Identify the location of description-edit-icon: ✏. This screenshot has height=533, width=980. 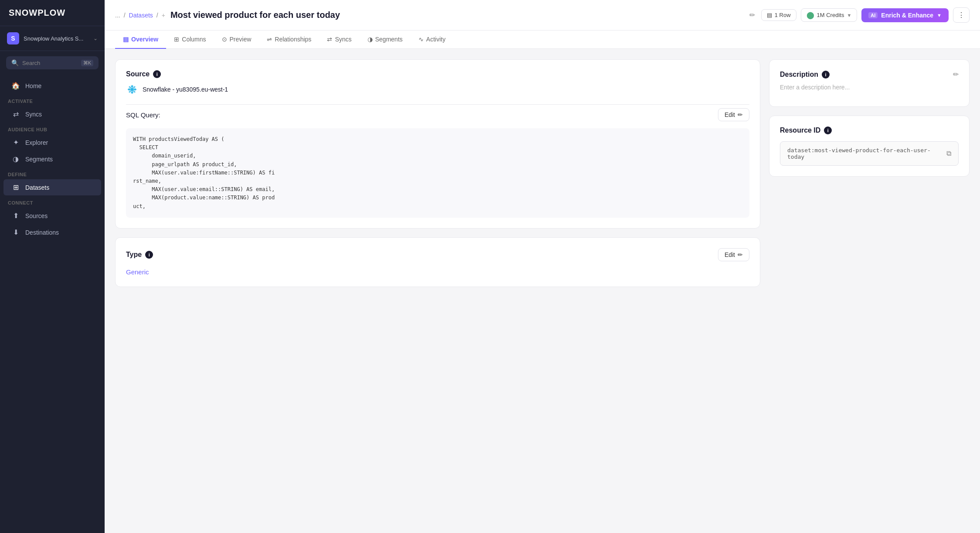
(956, 74).